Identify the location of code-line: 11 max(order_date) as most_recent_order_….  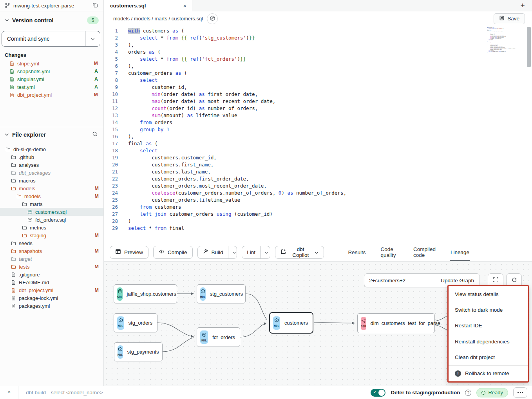
(318, 101).